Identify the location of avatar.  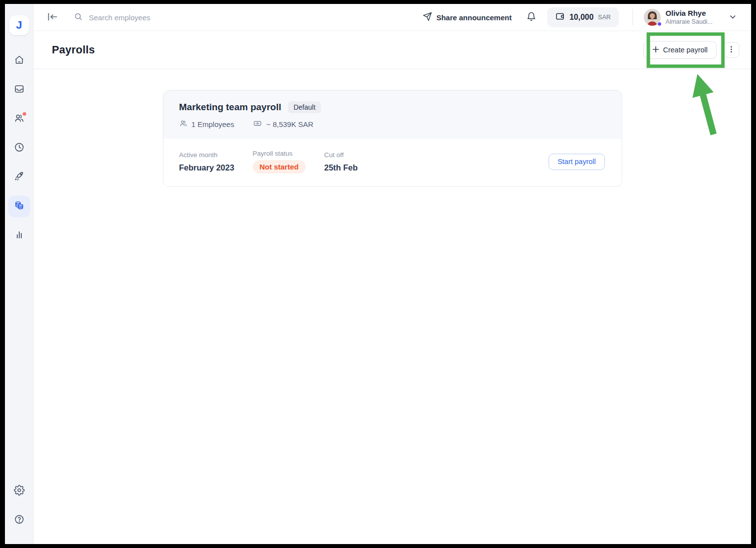
(652, 17).